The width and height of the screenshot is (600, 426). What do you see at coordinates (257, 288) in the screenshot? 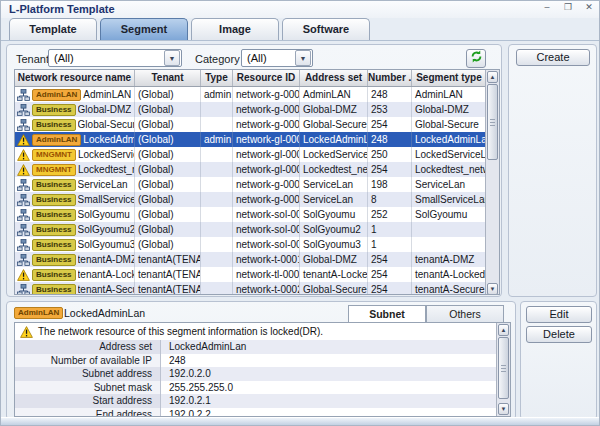
I see `table-row: BusinesstenantA-SecuretenantA(TENANT...n…` at bounding box center [257, 288].